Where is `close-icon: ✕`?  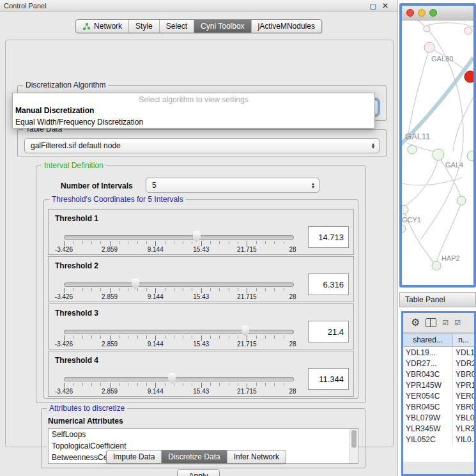
close-icon: ✕ is located at coordinates (385, 6).